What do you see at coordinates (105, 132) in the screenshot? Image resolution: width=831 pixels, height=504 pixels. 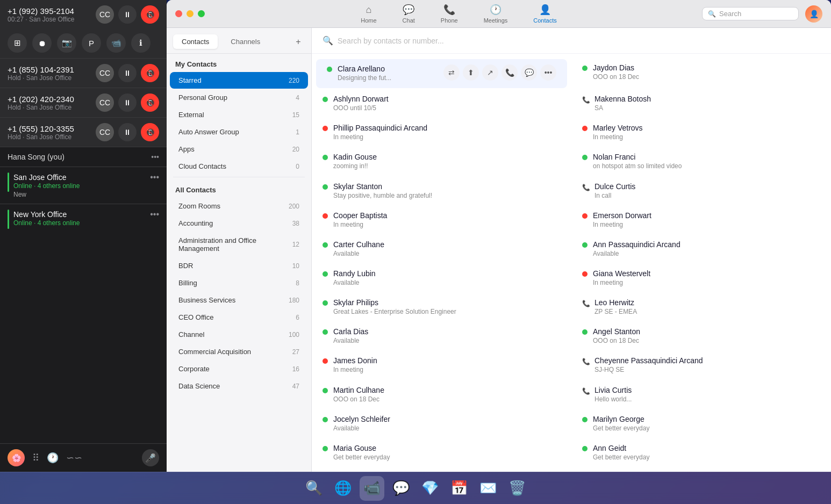 I see `call-cc-btn-4: CC` at bounding box center [105, 132].